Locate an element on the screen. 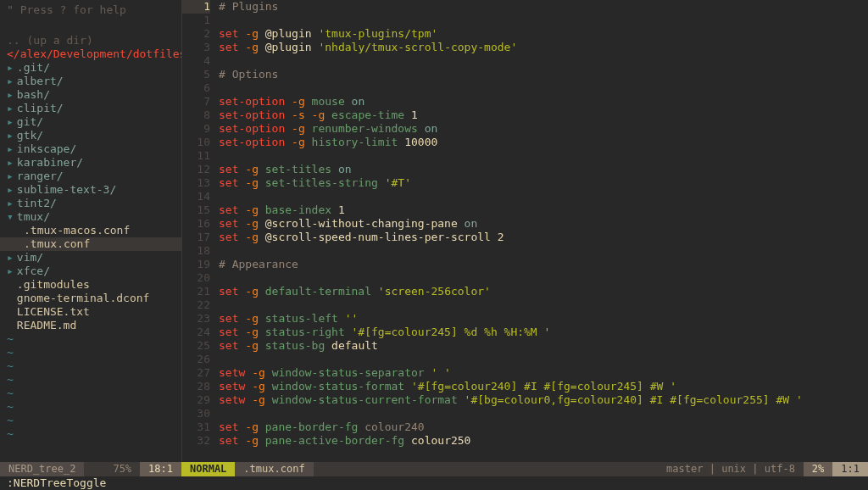  folder-name: karabiner/ is located at coordinates (50, 163).